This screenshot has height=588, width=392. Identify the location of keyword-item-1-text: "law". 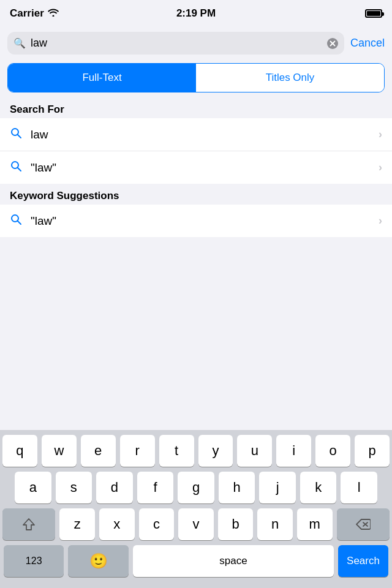
(205, 221).